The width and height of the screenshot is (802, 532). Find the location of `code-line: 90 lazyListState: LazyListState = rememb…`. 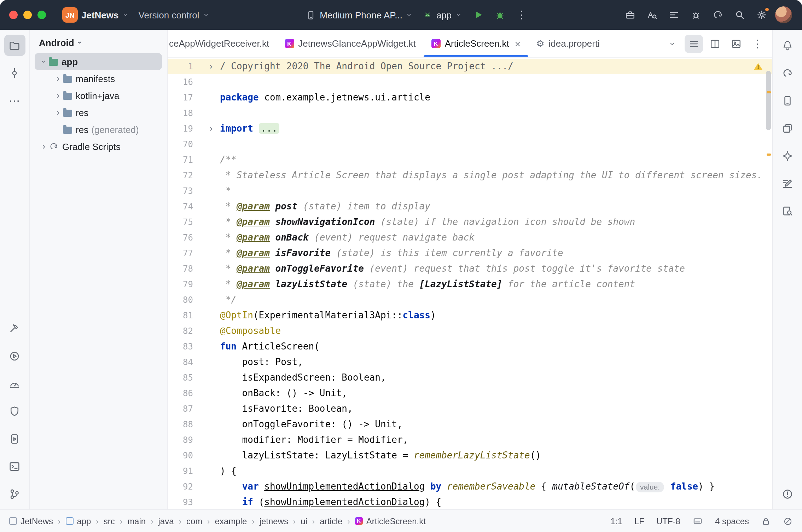

code-line: 90 lazyListState: LazyListState = rememb… is located at coordinates (470, 456).